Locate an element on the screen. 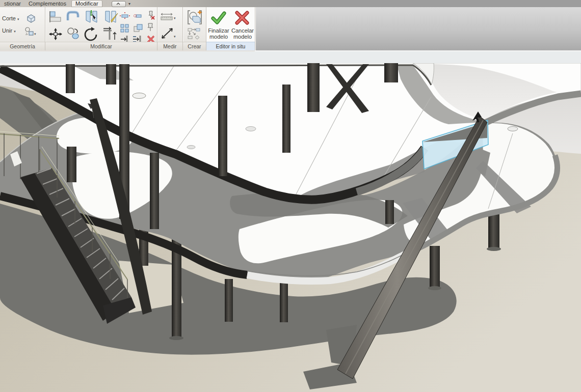 Image resolution: width=581 pixels, height=392 pixels. panel-crear: Crear is located at coordinates (195, 29).